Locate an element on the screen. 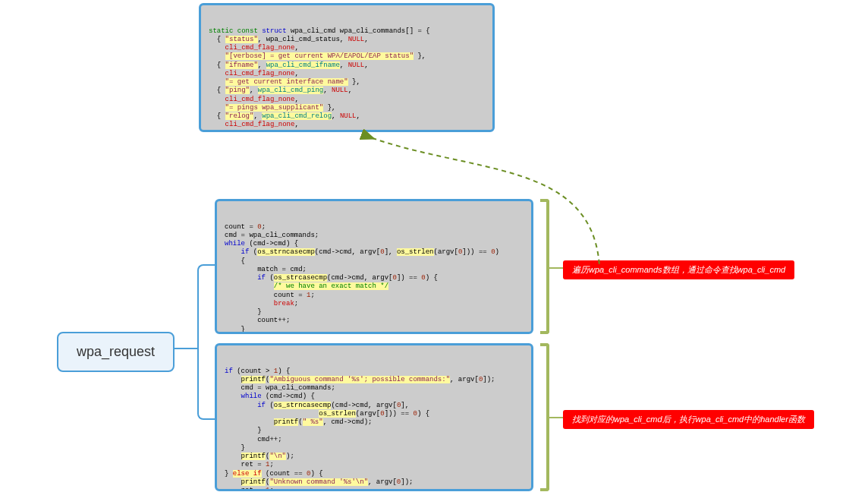  connector-h is located at coordinates (186, 348).